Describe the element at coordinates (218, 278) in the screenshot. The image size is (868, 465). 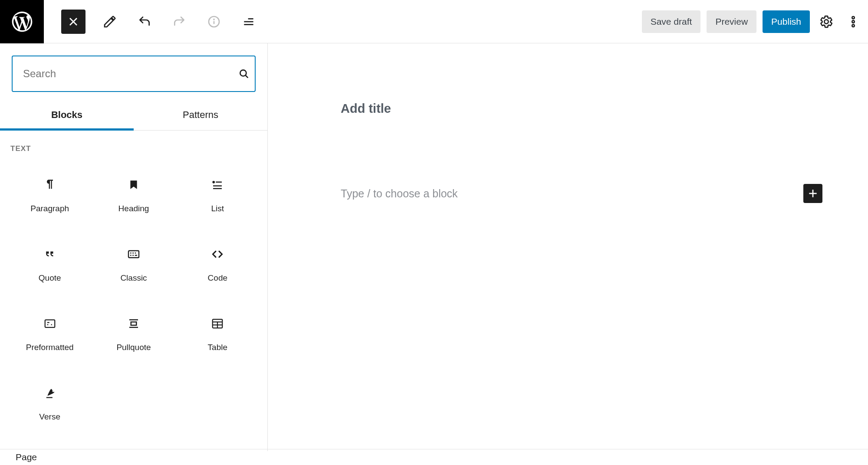
I see `block-label: Code` at that location.